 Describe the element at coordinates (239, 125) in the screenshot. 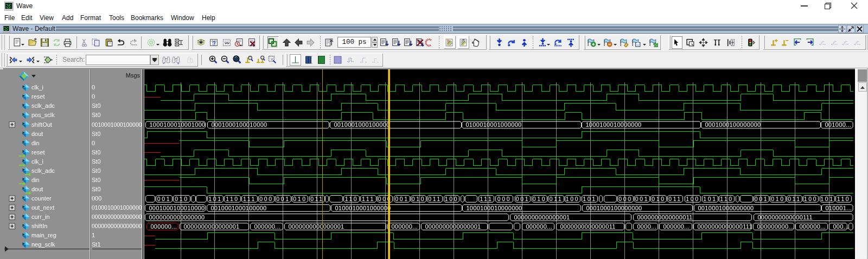

I see `svg-text: 0001000100010000` at that location.